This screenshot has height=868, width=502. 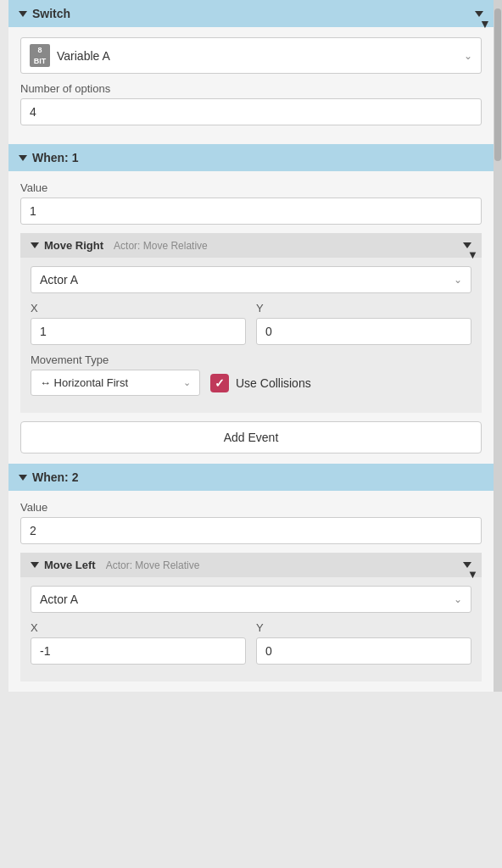 I want to click on move-right-x-input, so click(x=138, y=331).